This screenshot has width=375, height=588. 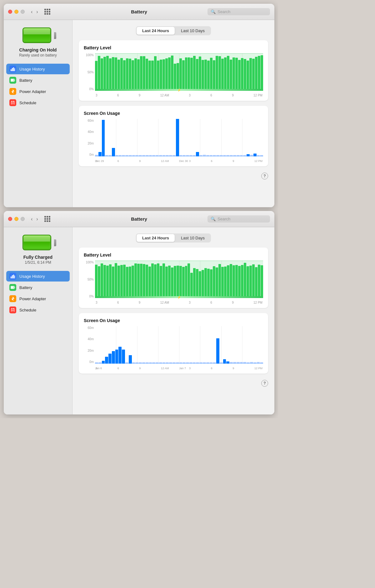 What do you see at coordinates (37, 219) in the screenshot?
I see `forward-button-2: ›` at bounding box center [37, 219].